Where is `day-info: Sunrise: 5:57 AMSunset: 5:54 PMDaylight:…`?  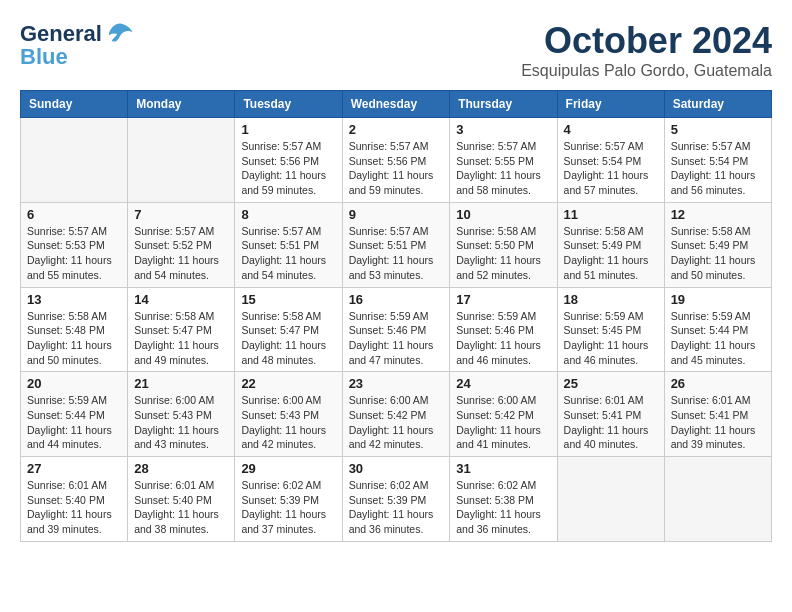
day-info: Sunrise: 5:57 AMSunset: 5:54 PMDaylight:… is located at coordinates (611, 168).